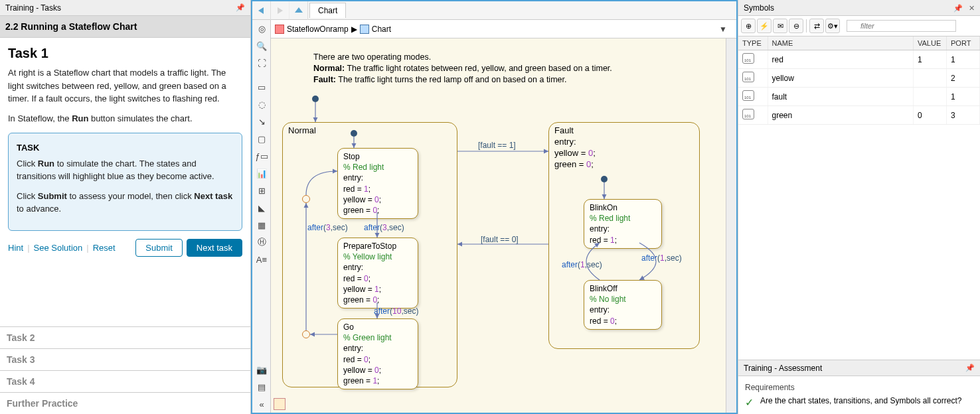  I want to click on state-prepare-to-stop: PrepareToStop % Yellow light entry: red …, so click(378, 273).